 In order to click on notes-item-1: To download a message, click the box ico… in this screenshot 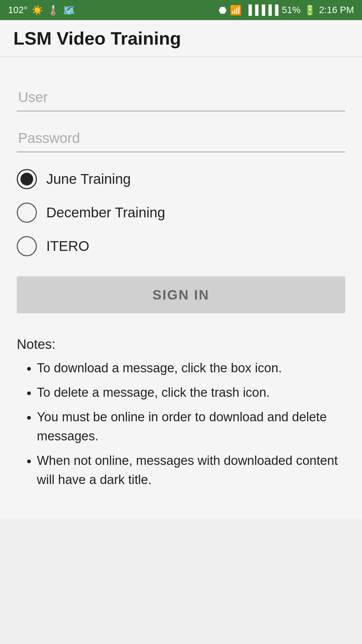, I will do `click(191, 368)`.